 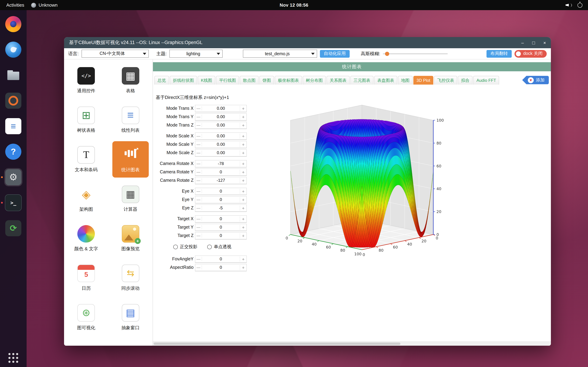 What do you see at coordinates (386, 80) in the screenshot?
I see `tab-表盘图表: 表盘图表` at bounding box center [386, 80].